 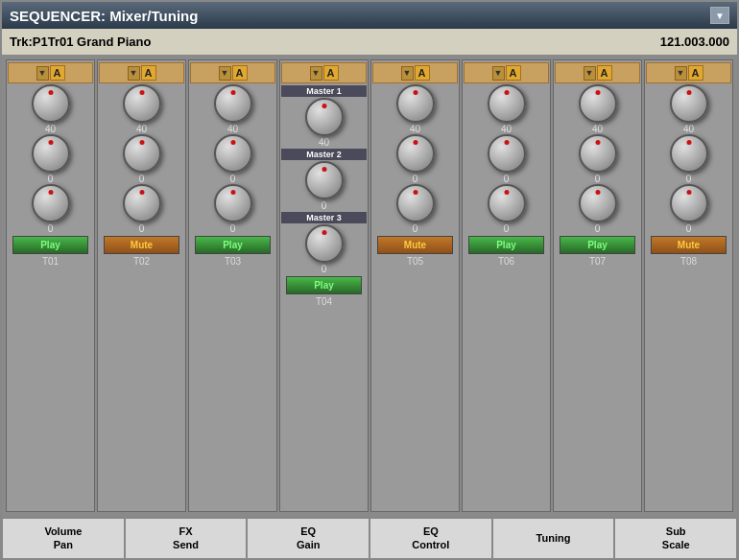 I want to click on title-bar: SEQUENCER: Mixer/Tuning ▼, so click(x=370, y=15).